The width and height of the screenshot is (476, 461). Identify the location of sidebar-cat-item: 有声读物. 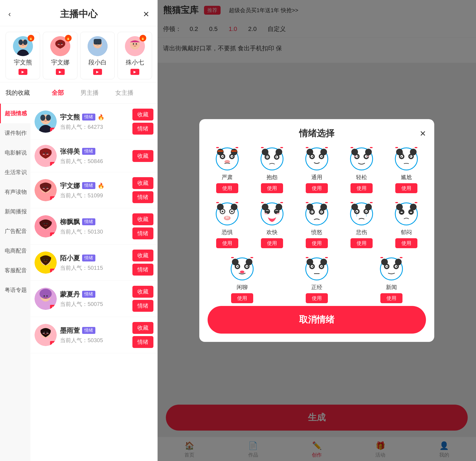
(15, 192).